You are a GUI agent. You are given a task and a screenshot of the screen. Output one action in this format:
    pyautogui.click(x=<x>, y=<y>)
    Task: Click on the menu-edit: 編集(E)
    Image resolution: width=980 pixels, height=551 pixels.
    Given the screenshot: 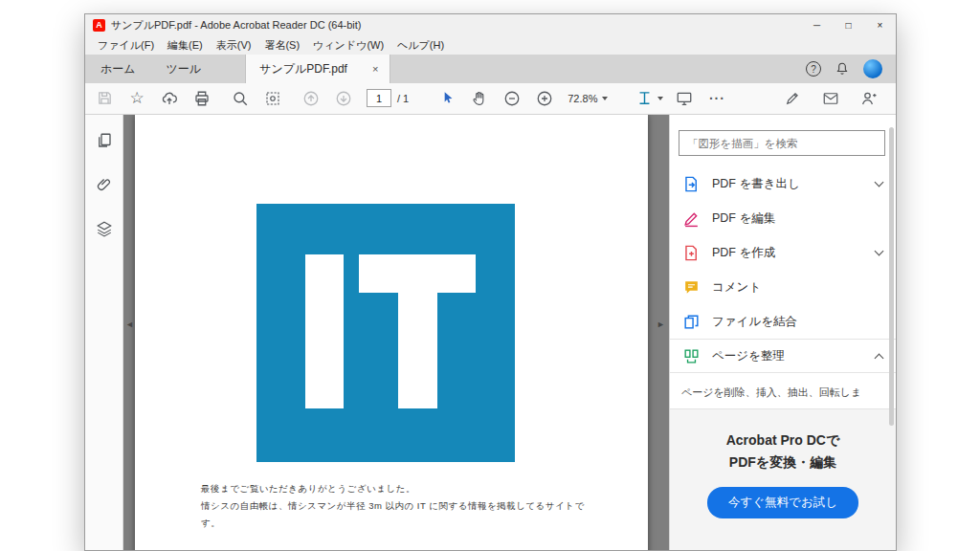 What is the action you would take?
    pyautogui.click(x=186, y=46)
    